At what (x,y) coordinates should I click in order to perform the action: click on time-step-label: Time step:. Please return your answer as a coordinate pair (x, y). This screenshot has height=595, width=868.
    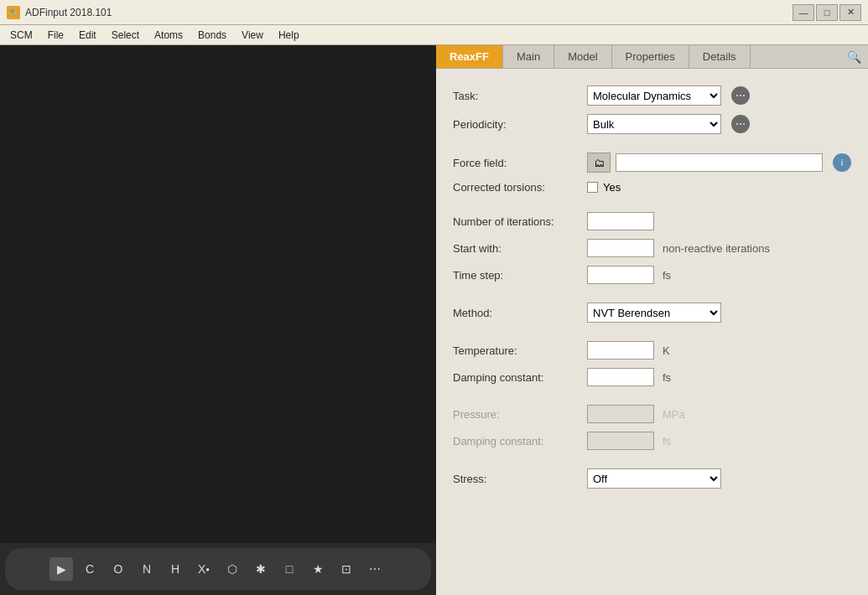
    Looking at the image, I should click on (520, 275).